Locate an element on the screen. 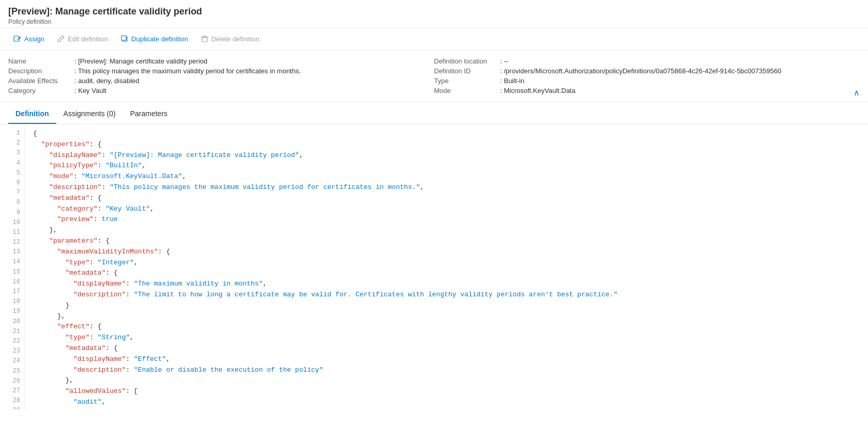 This screenshot has height=445, width=868. edit-icon is located at coordinates (61, 39).